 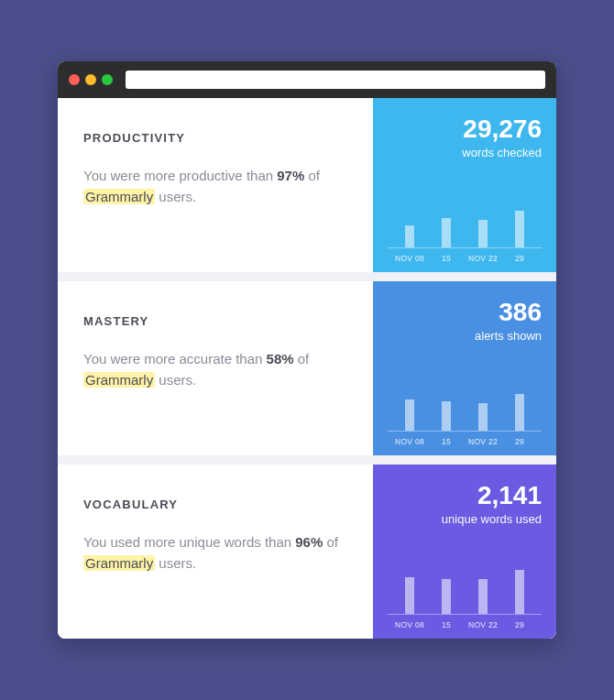 What do you see at coordinates (465, 312) in the screenshot?
I see `stat-value: 386` at bounding box center [465, 312].